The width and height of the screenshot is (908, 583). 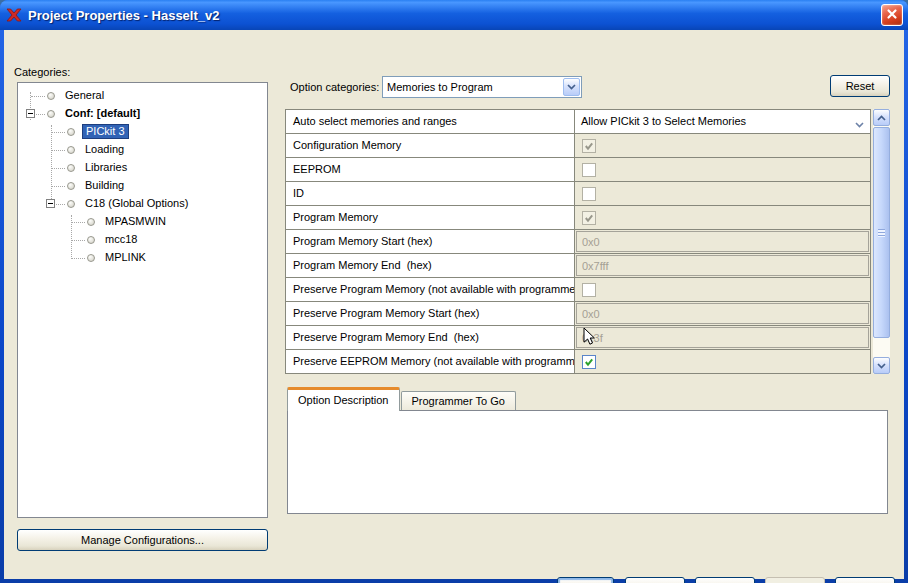 What do you see at coordinates (102, 114) in the screenshot?
I see `tree-item-label: Conf: [default]` at bounding box center [102, 114].